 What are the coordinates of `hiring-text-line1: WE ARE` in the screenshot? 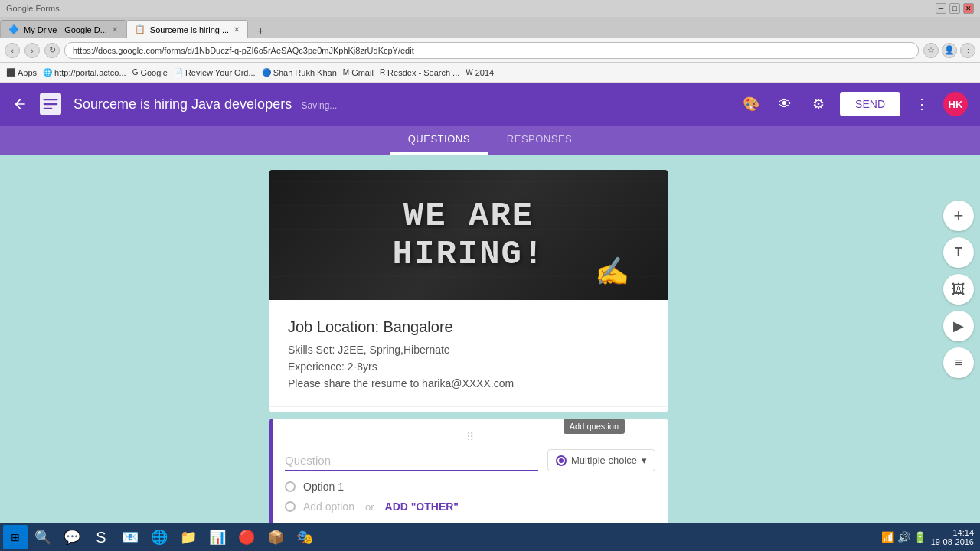 It's located at (469, 216).